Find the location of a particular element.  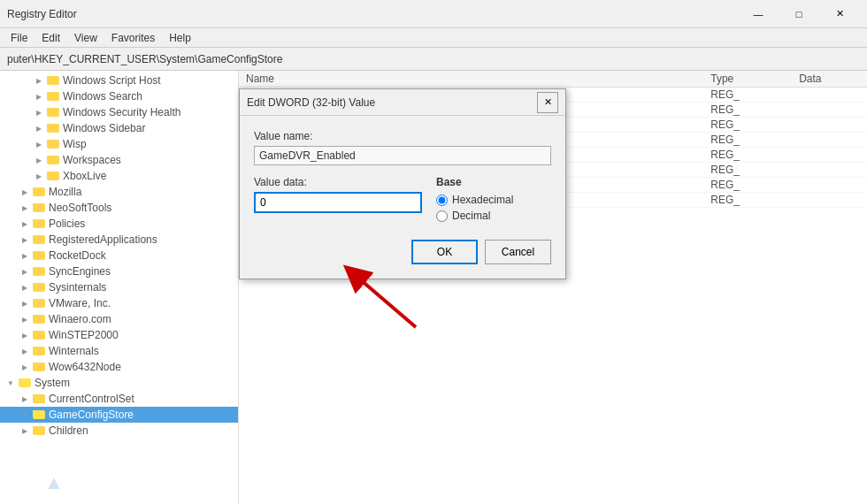

address-bar: puter\HKEY_CURRENT_USER\System\GameConfi… is located at coordinates (434, 59).